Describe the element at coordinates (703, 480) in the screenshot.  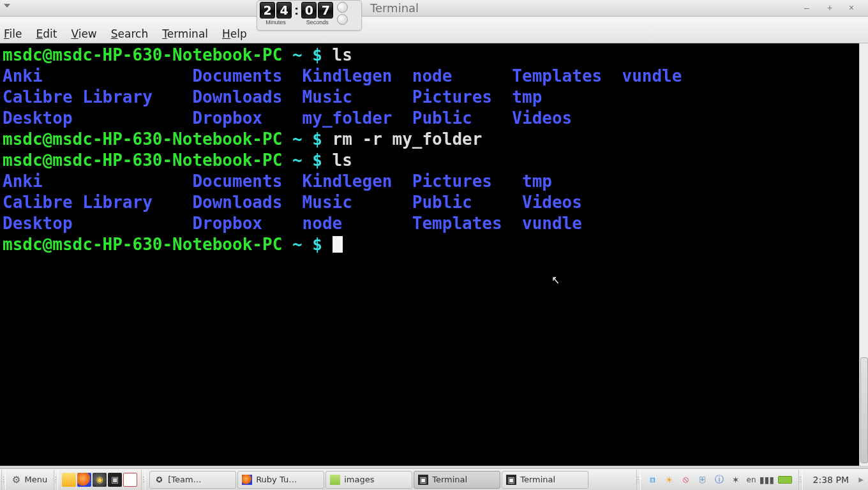
I see `update-shield-icon: ⛨` at that location.